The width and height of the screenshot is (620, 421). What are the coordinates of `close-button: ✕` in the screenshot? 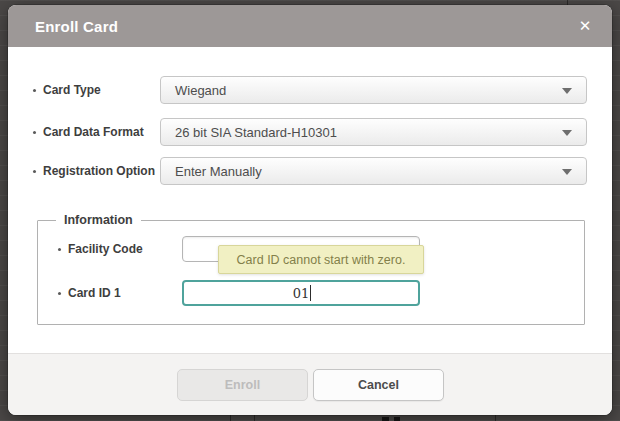 It's located at (585, 26).